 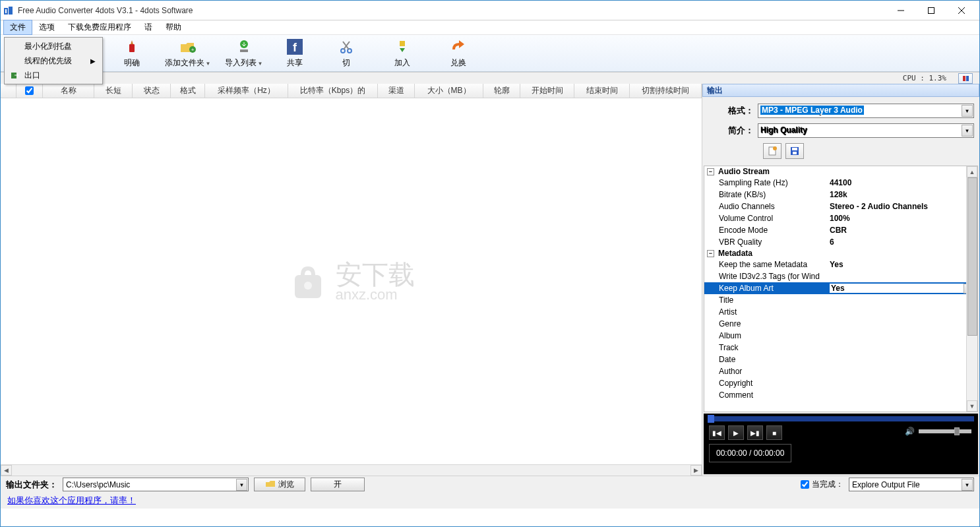 I want to click on col-bitrate: 比特率（Kbps）的, so click(x=333, y=91).